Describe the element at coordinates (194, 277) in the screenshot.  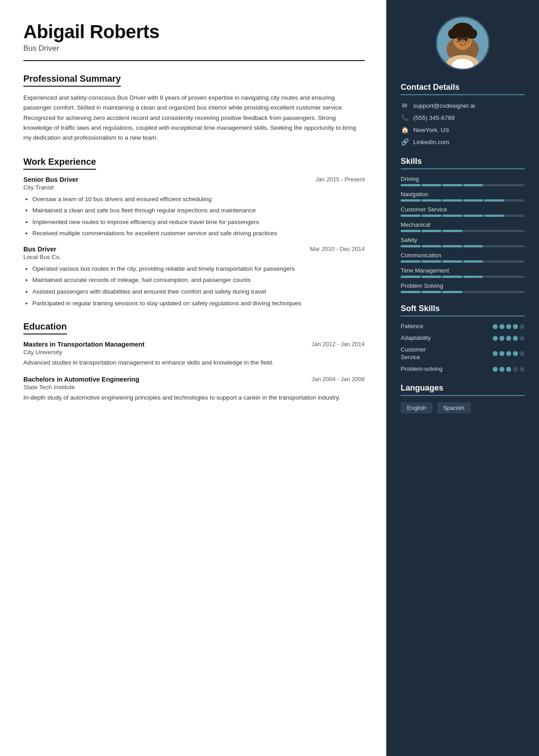
I see `job-2: Bus Driver Mar 2010 - Dec 2014 Local Bus…` at that location.